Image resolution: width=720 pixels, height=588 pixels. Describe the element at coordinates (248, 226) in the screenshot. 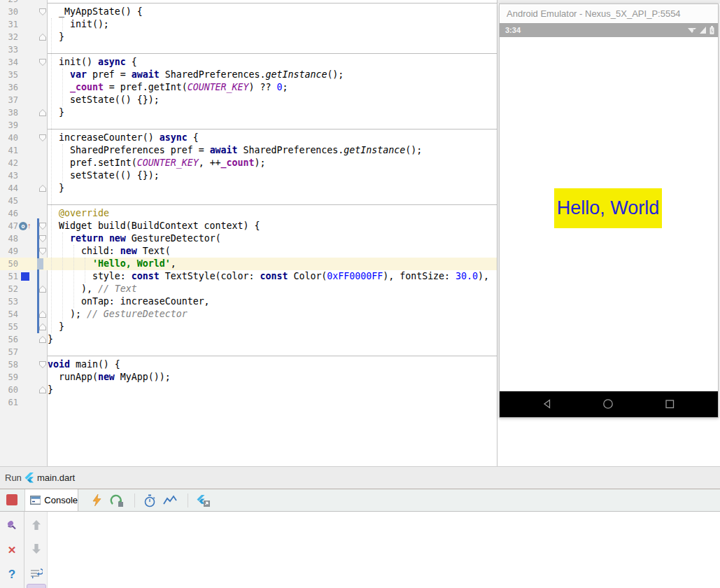

I see `code-line: 47o↑ Widget build(BuildContext context) …` at that location.